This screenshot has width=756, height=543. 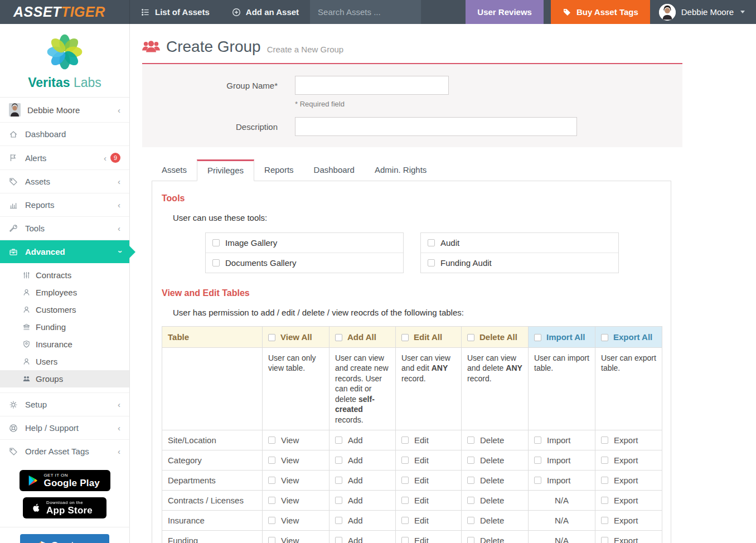 I want to click on permission-cell: Edit, so click(x=429, y=481).